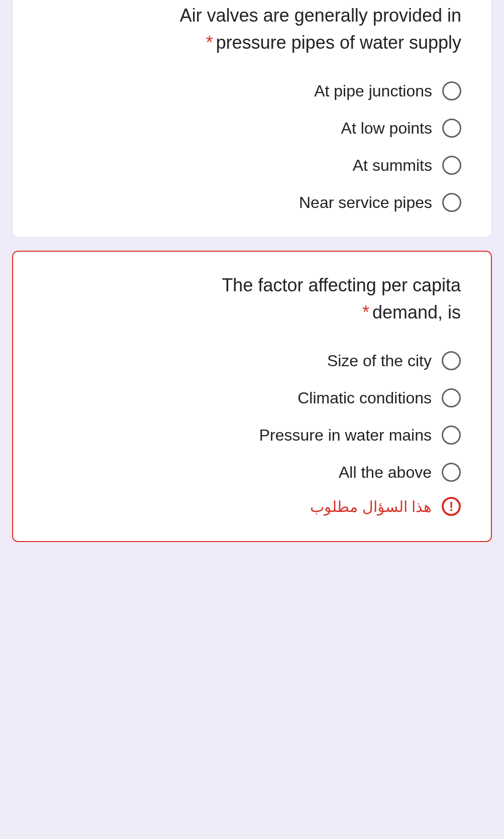 This screenshot has height=839, width=504. Describe the element at coordinates (366, 203) in the screenshot. I see `option-label: Near service pipes` at that location.